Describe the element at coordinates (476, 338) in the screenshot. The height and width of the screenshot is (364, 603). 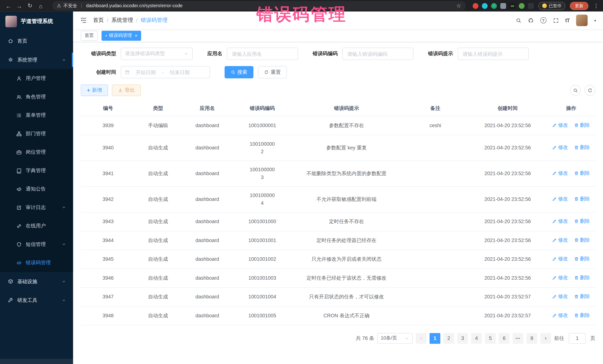
I see `page-button-4: 4` at that location.